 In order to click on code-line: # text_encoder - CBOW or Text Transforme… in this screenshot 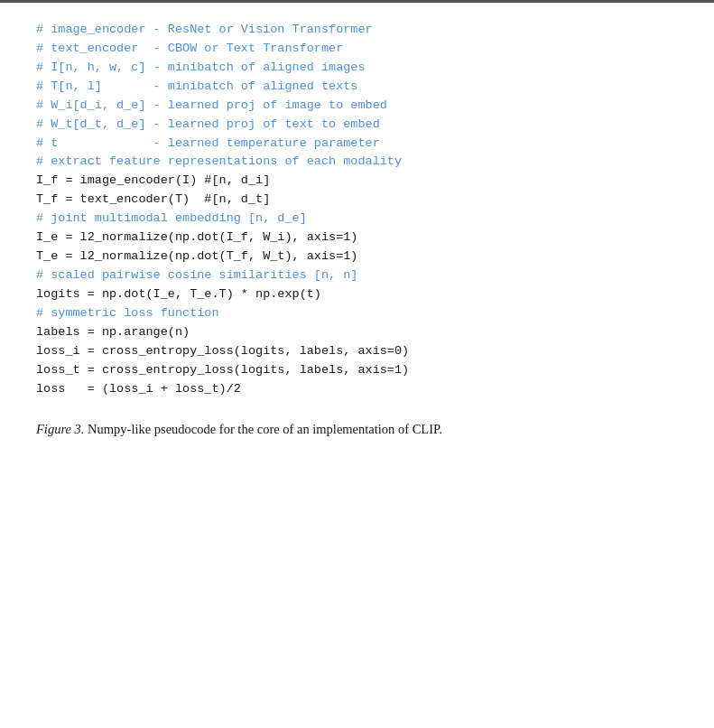, I will do `click(357, 49)`.